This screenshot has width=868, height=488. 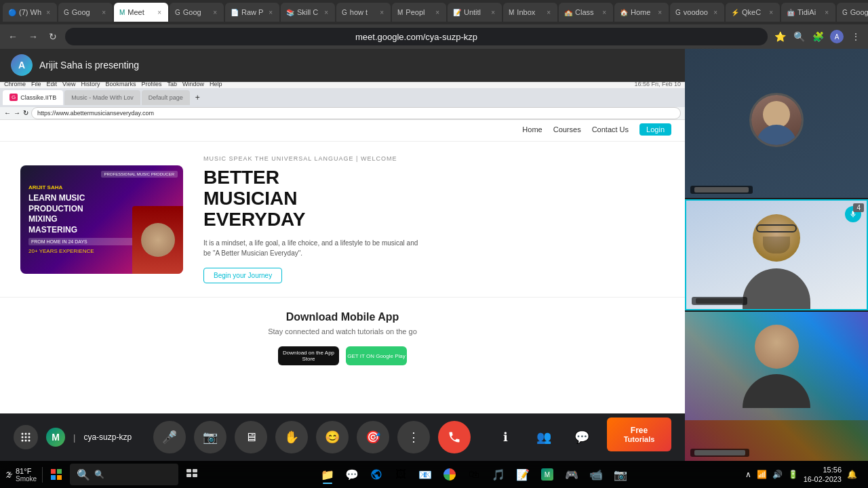 I want to click on taskbar-notion: 📝, so click(x=523, y=474).